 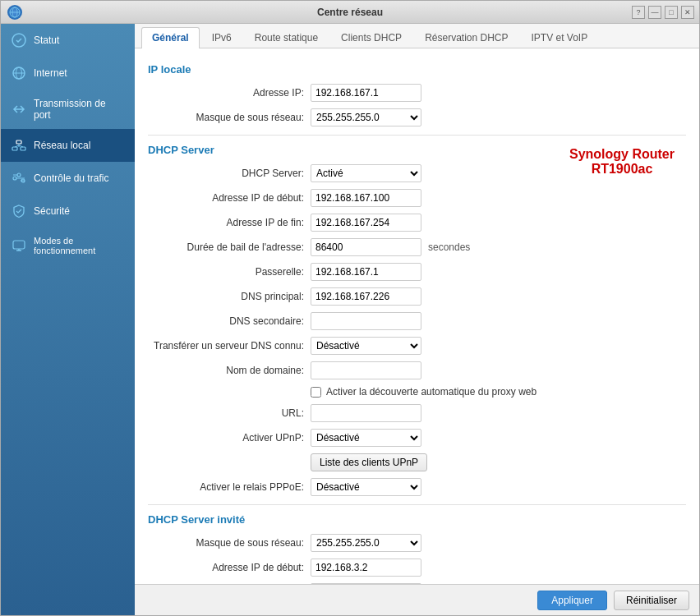 What do you see at coordinates (366, 568) in the screenshot?
I see `invite-ip-debut-input` at bounding box center [366, 568].